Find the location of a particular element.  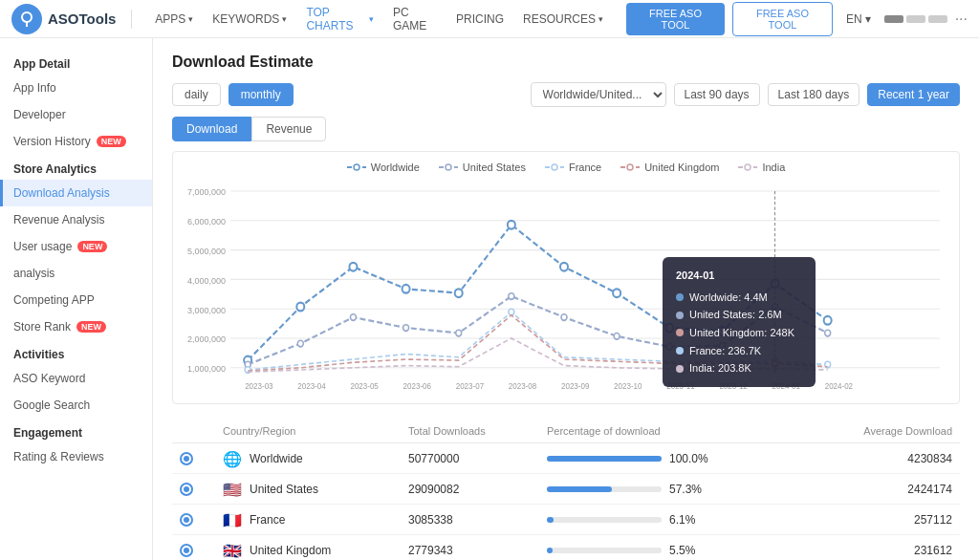

top-navigation: ASOTools APPS▾ KEYWORDS▾ TOP CHARTS▾ PC … is located at coordinates (490, 19).